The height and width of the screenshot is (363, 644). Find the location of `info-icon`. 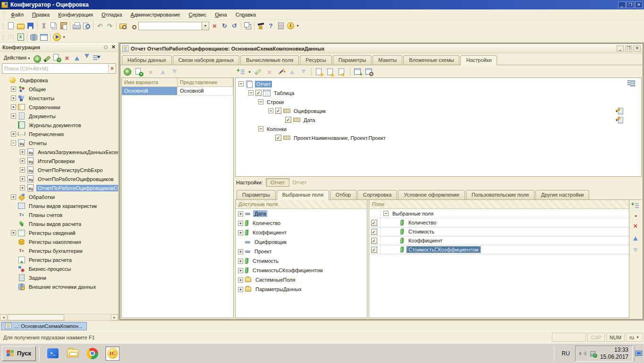

info-icon is located at coordinates (291, 26).